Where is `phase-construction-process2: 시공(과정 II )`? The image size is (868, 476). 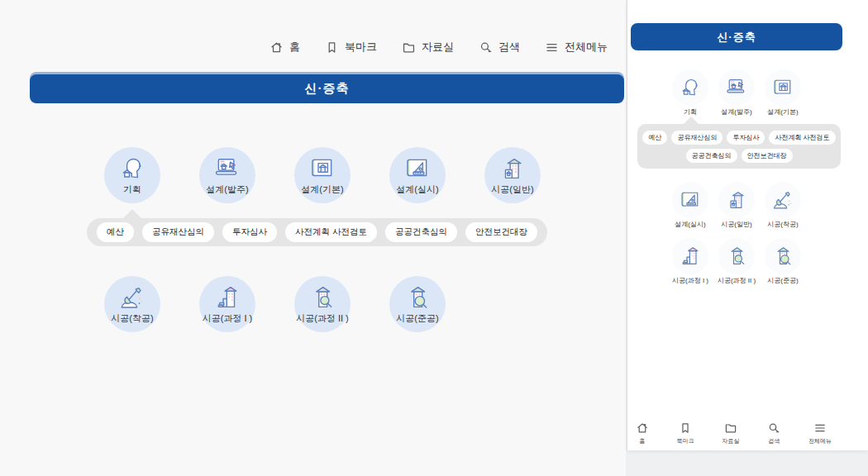
phase-construction-process2: 시공(과정 II ) is located at coordinates (322, 304).